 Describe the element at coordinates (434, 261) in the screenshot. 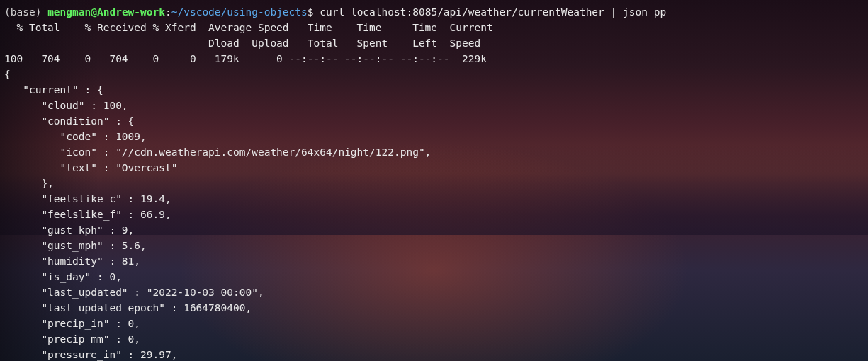

I see `json-line: "humidity" : 81,` at that location.